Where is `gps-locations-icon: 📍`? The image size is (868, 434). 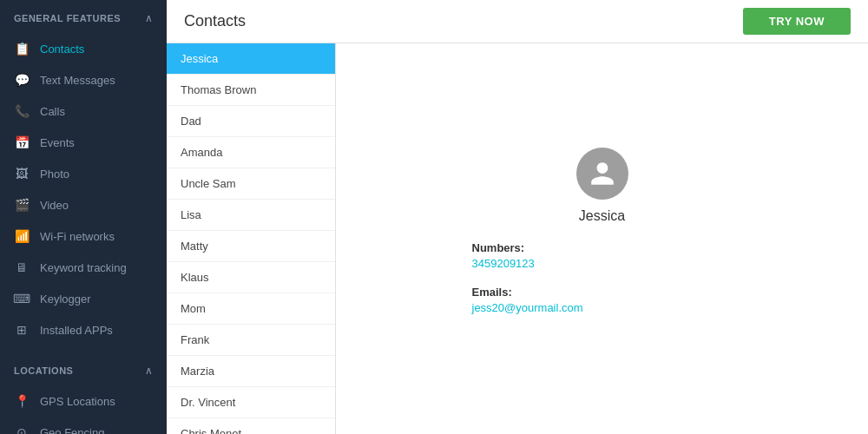
gps-locations-icon: 📍 is located at coordinates (22, 401).